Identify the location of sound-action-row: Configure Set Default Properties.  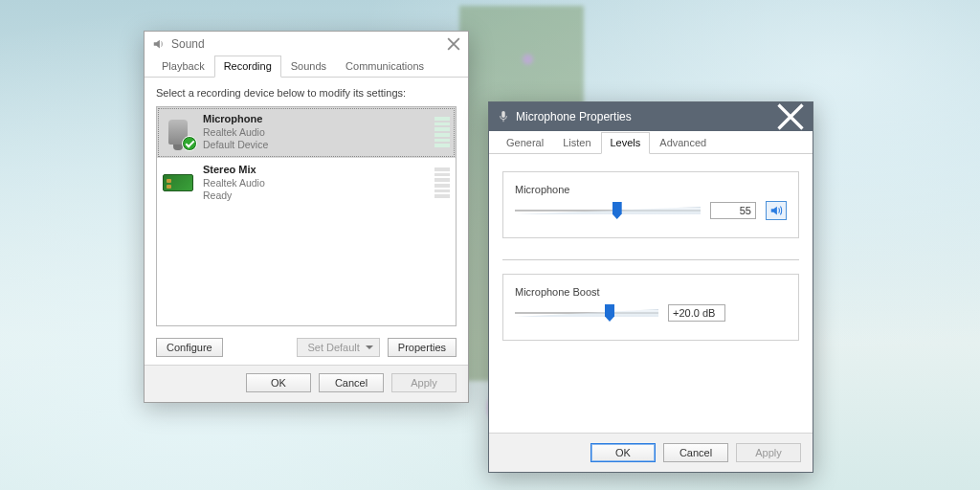
(306, 347).